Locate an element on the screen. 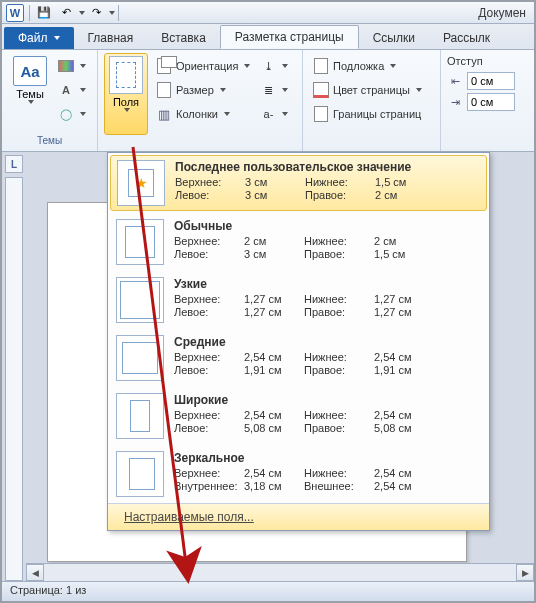  scroll-track is located at coordinates (280, 572).